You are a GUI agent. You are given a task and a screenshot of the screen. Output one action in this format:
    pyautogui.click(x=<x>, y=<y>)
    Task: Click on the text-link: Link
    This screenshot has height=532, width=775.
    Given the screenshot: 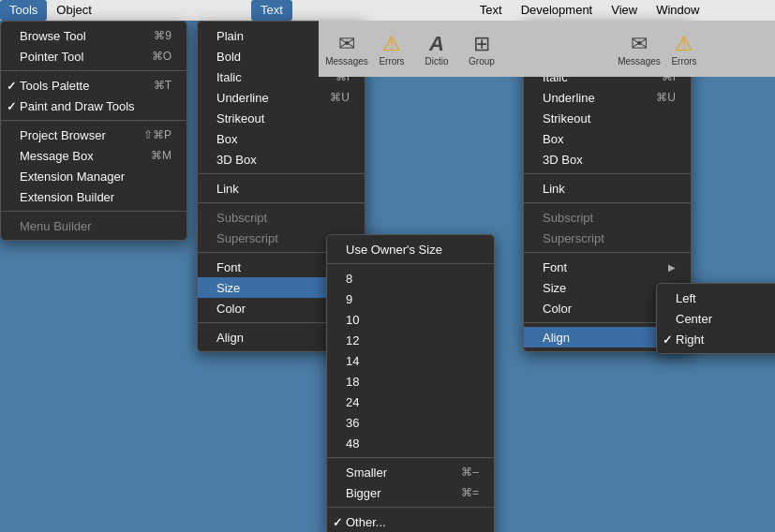 What is the action you would take?
    pyautogui.click(x=281, y=188)
    